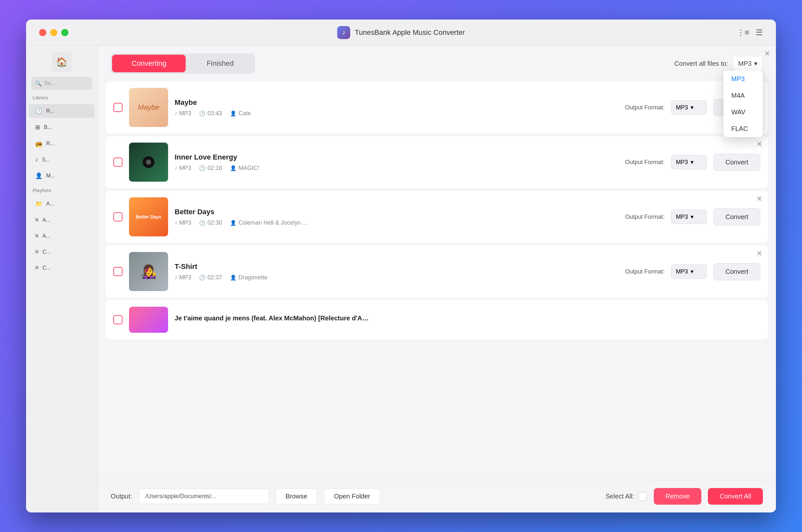  What do you see at coordinates (240, 113) in the screenshot?
I see `song-artist-1: 👤 Cate` at bounding box center [240, 113].